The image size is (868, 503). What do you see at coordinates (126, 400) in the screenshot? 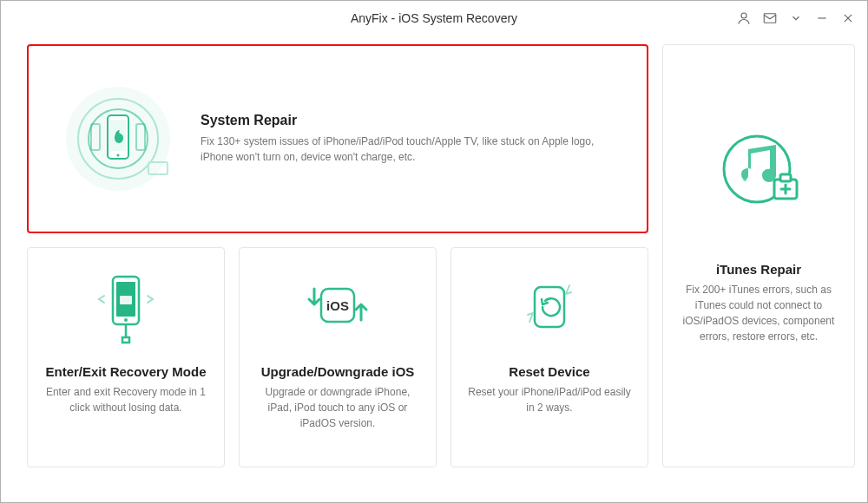
I see `recovery-mode-desc: Enter and exit Recovery mode in 1 click …` at bounding box center [126, 400].